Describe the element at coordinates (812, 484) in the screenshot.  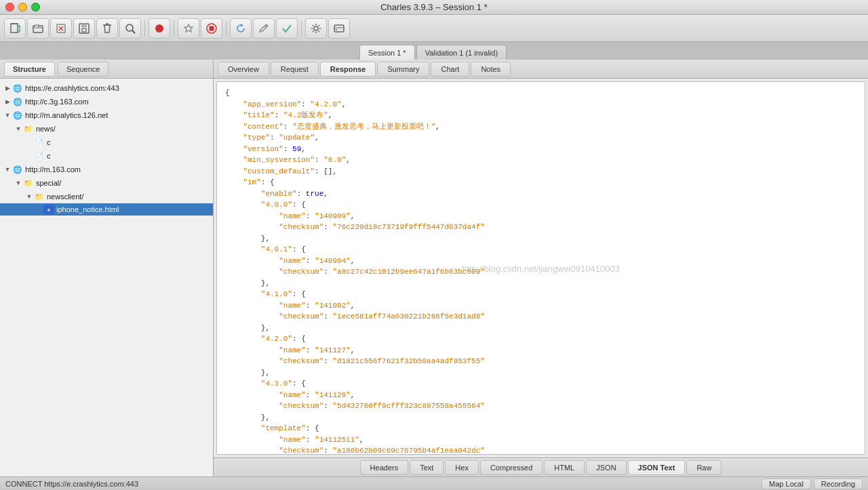
I see `status-right: Map Local Recording` at that location.